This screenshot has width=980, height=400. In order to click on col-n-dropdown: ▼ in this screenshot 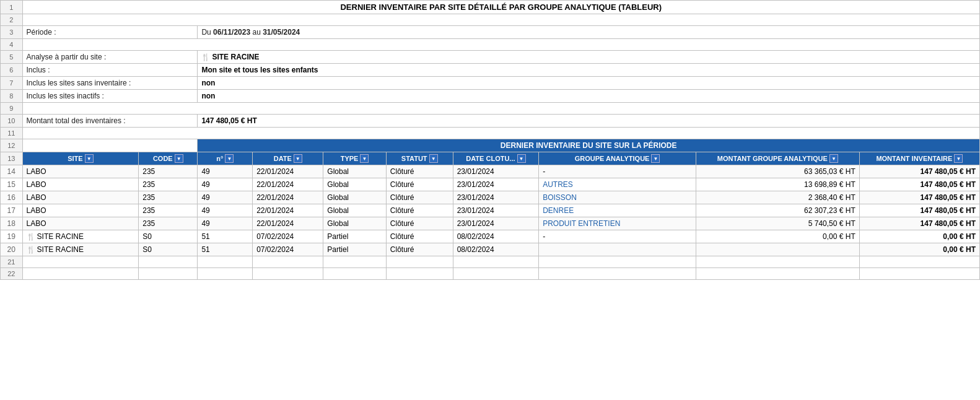, I will do `click(229, 159)`.